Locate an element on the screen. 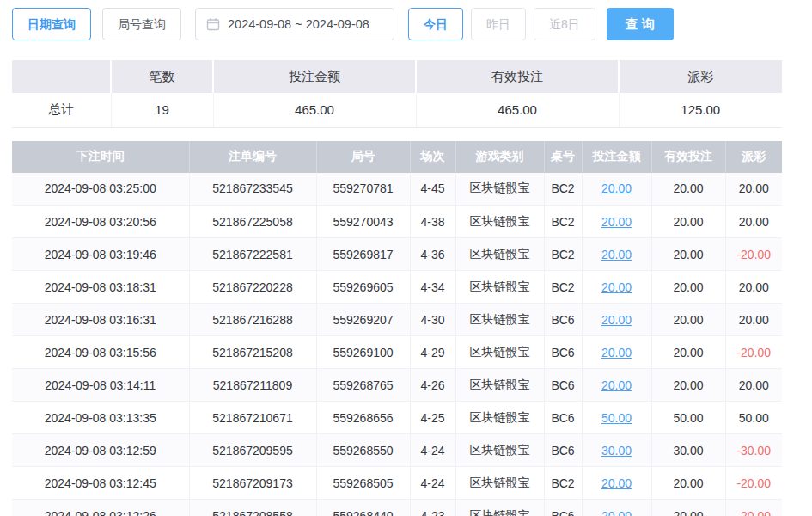  cell-time: 2024-09-08 03:13:35 is located at coordinates (101, 418).